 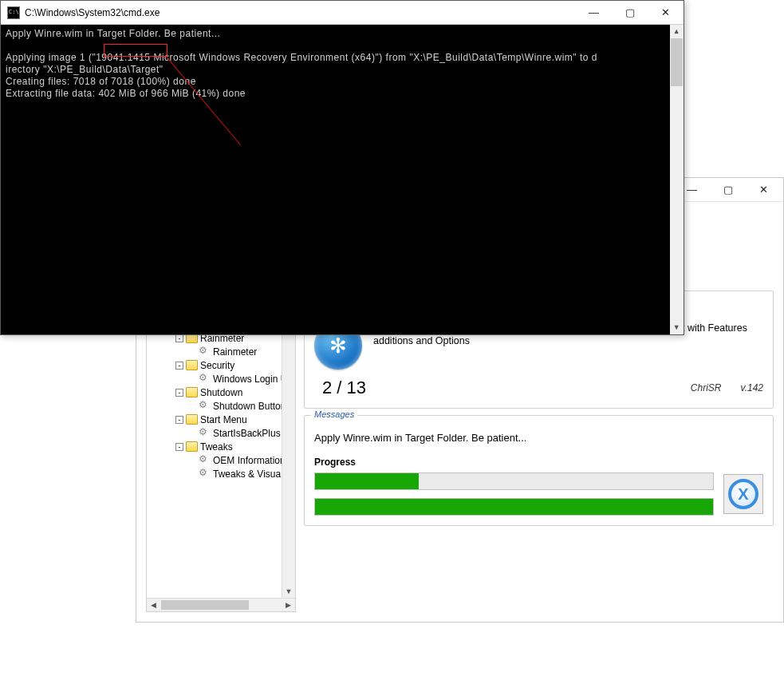 What do you see at coordinates (250, 379) in the screenshot?
I see `tree-item-label: Windows Login U` at bounding box center [250, 379].